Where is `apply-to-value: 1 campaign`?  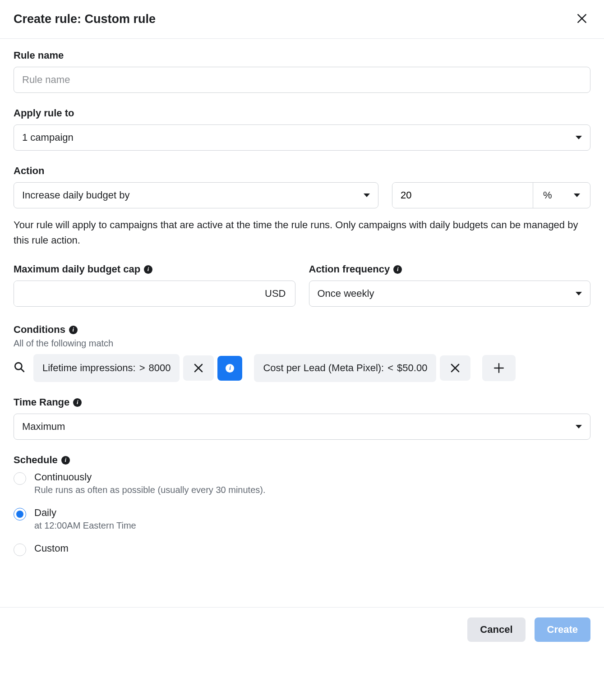 apply-to-value: 1 campaign is located at coordinates (48, 138).